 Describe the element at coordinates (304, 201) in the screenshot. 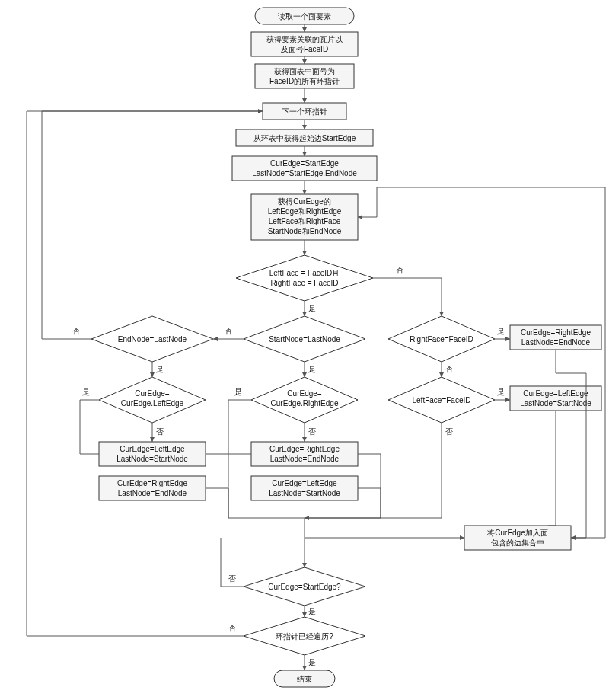

I see `svg-text: 获得CurEdge的` at that location.